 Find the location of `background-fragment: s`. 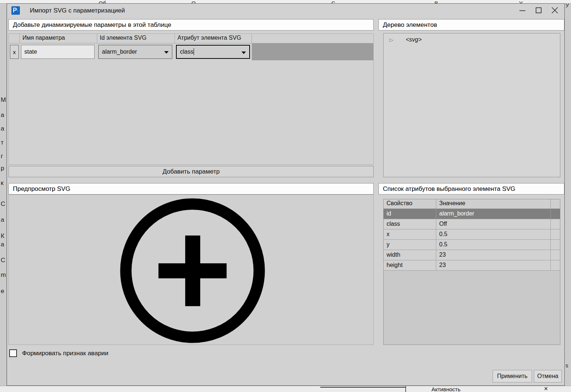

background-fragment: s is located at coordinates (567, 366).